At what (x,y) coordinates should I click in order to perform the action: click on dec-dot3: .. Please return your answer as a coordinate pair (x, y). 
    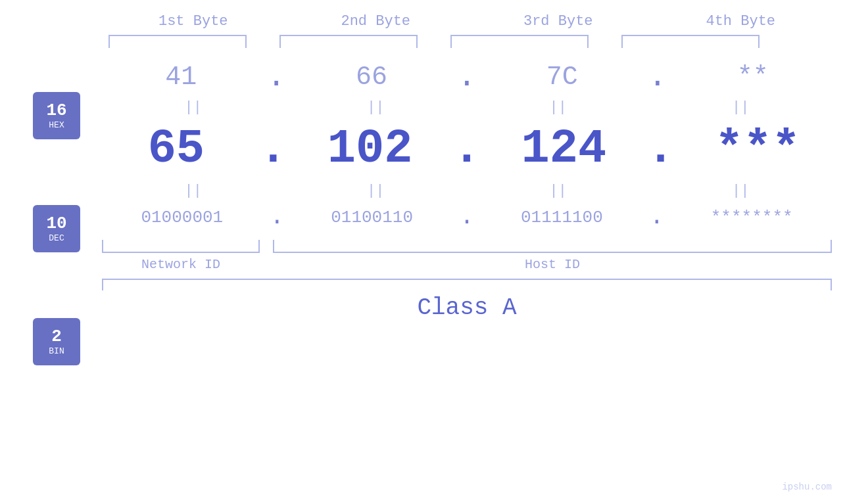
    Looking at the image, I should click on (660, 149).